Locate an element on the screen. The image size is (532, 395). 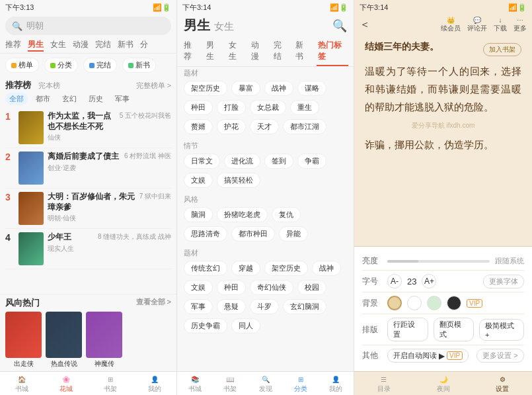
tag-item: 打脸 is located at coordinates (231, 107).